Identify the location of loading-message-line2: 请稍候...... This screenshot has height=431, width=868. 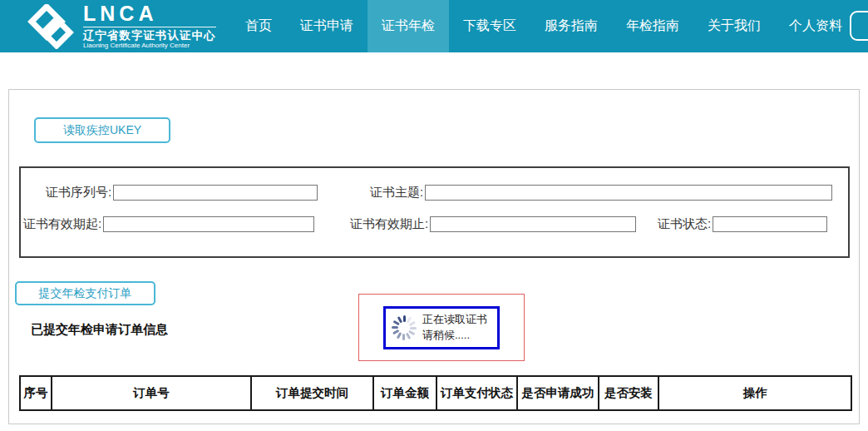
(455, 336).